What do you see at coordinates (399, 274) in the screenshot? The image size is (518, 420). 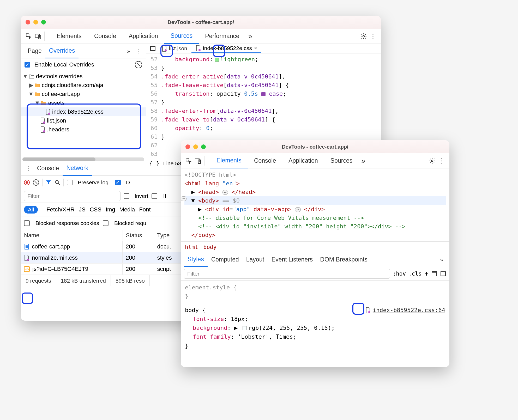 I see `hov-toggle: :hov` at bounding box center [399, 274].